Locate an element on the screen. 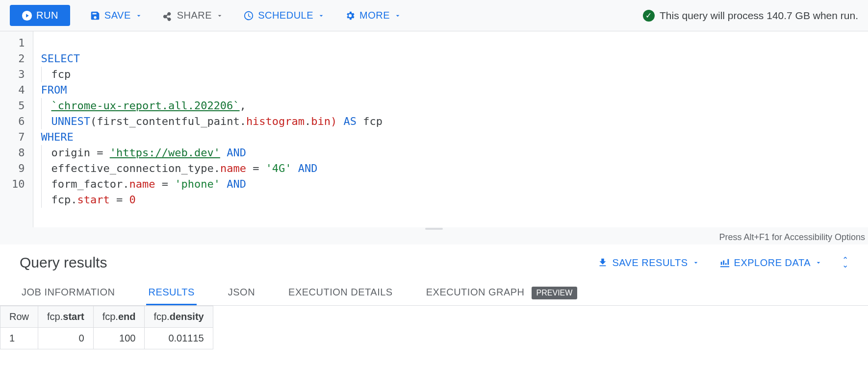 This screenshot has height=391, width=868. chart-icon is located at coordinates (725, 263).